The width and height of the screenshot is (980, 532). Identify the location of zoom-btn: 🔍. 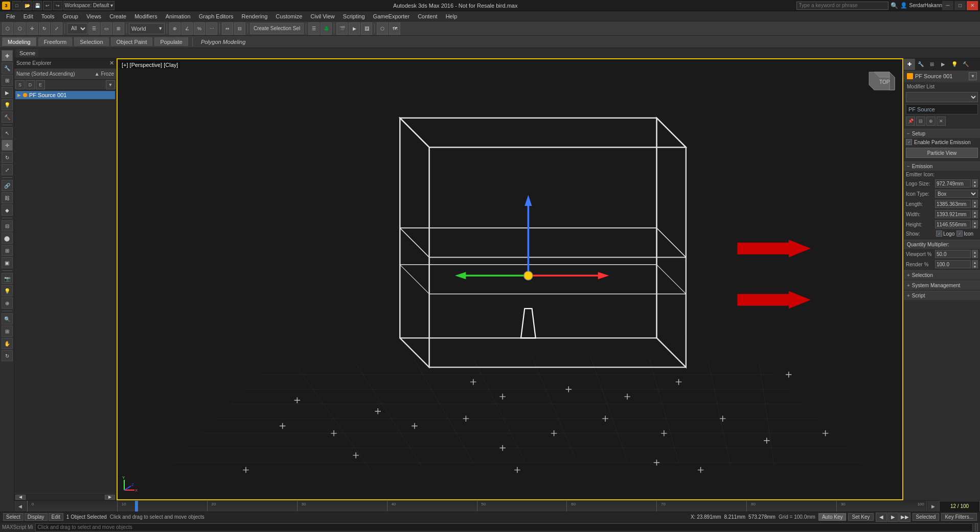
(7, 319).